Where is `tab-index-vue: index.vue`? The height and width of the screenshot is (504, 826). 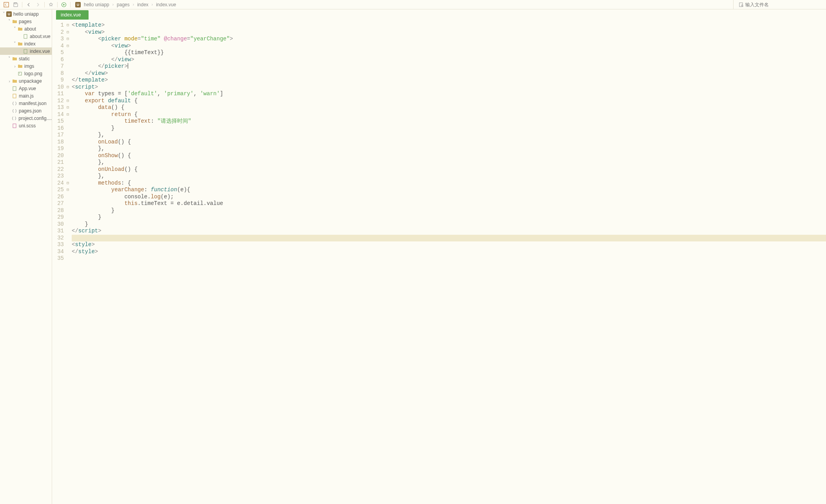 tab-index-vue: index.vue is located at coordinates (72, 15).